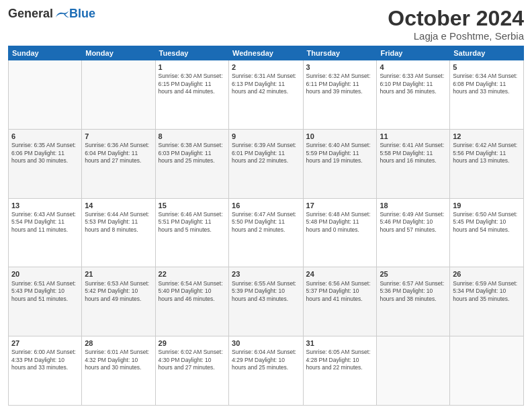  What do you see at coordinates (266, 232) in the screenshot?
I see `table-row: 16Sunrise: 6:47 AM Sunset: 5:50 PM Dayli…` at bounding box center [266, 232].